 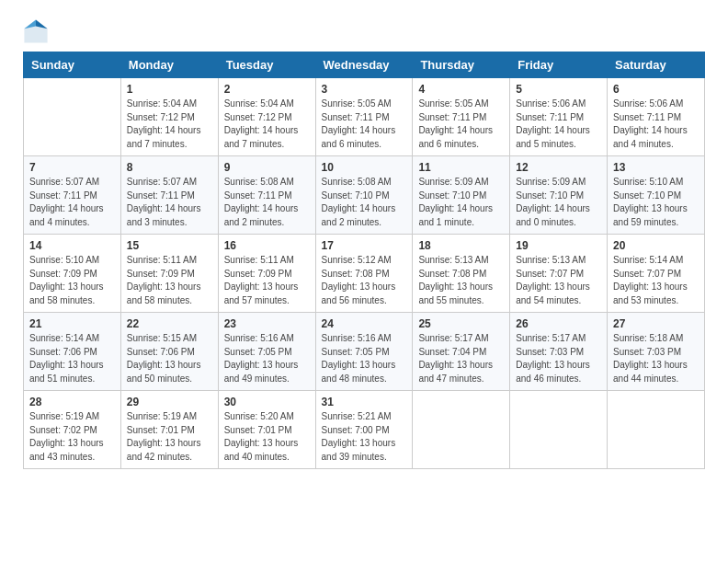 I want to click on day-cell: 27Sunrise: 5:18 AMSunset: 7:03 PMDayligh…, so click(x=656, y=351).